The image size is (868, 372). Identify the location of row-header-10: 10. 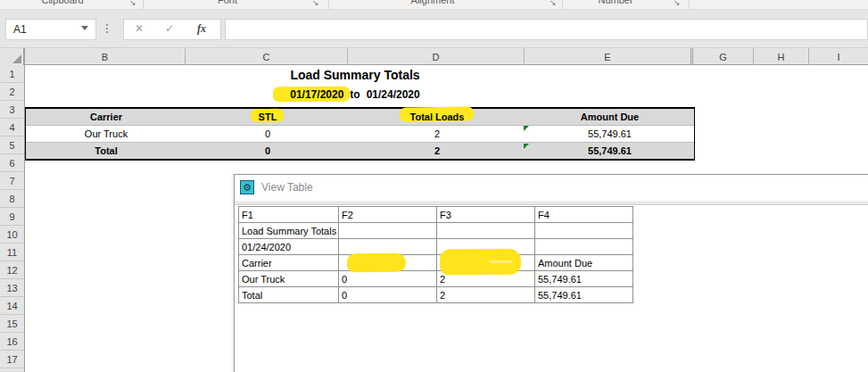
(12, 235).